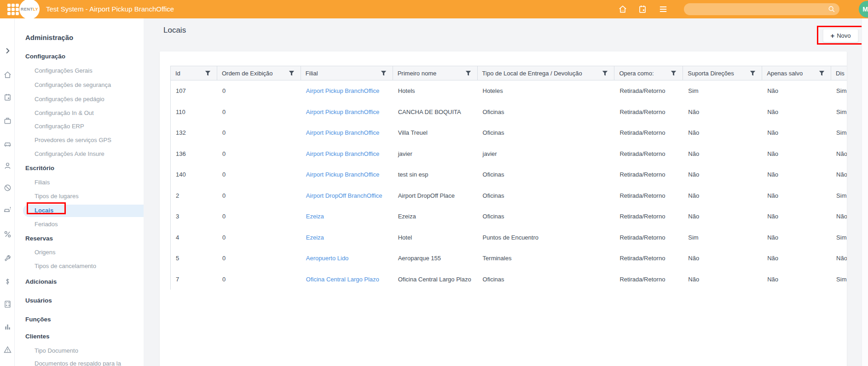  I want to click on sidebar-item-administra-o: Administração, so click(79, 38).